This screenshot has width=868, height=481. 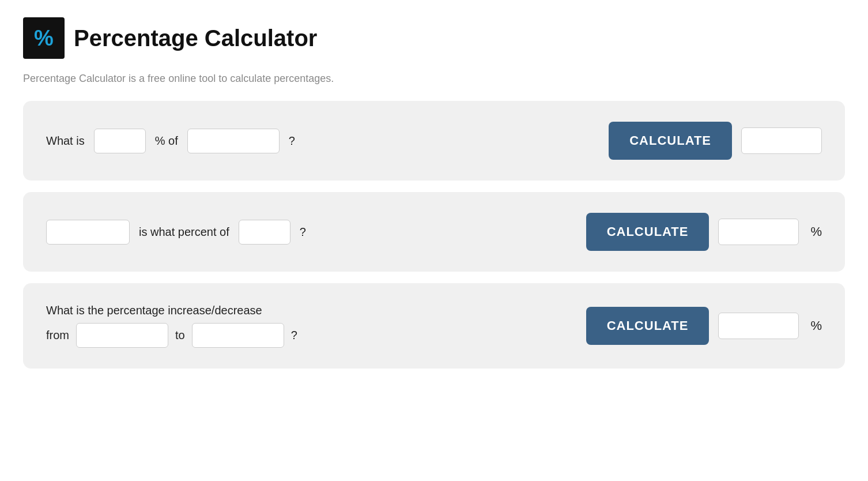 I want to click on card3-label-to: to, so click(x=180, y=336).